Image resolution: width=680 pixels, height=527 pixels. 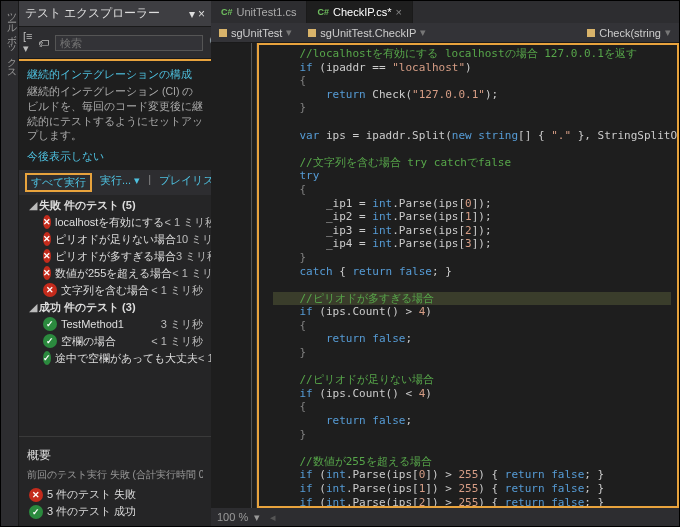 I want to click on playlist-menu: プレイリスト: すべての, so click(x=185, y=182).